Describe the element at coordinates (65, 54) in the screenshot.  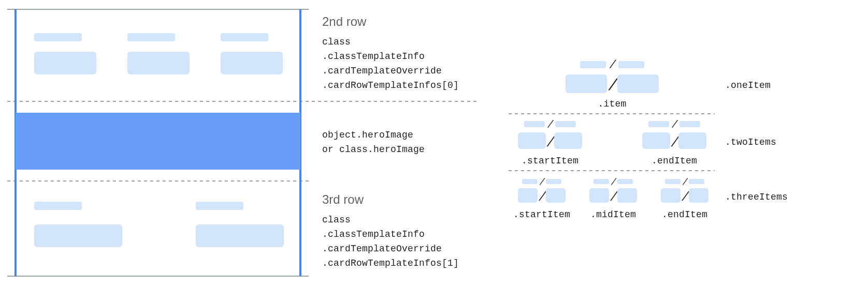
I see `row2-item-start` at that location.